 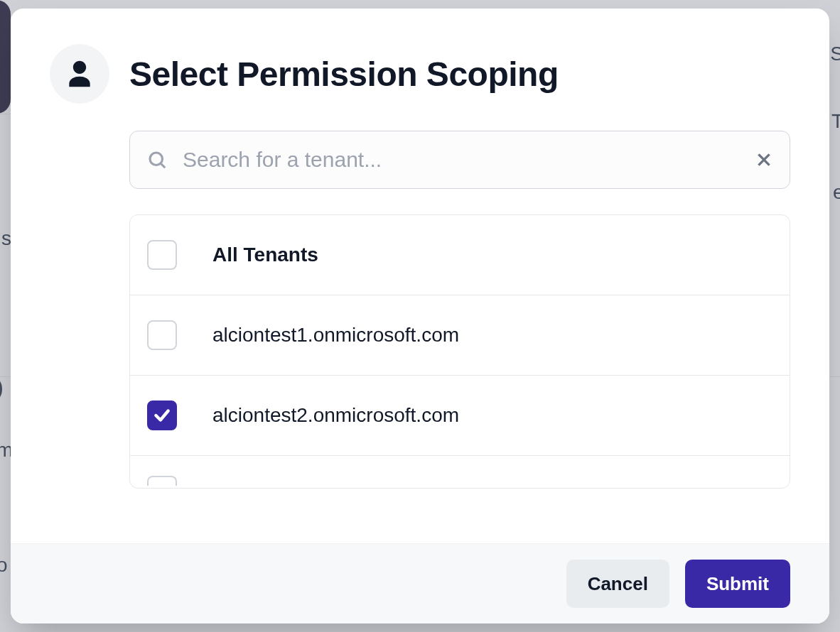 I want to click on search-icon, so click(x=157, y=160).